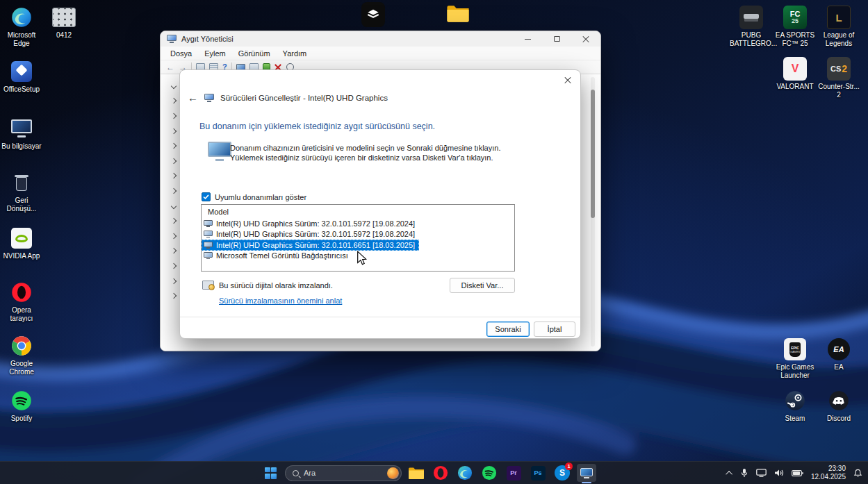  What do you see at coordinates (858, 474) in the screenshot?
I see `notification-bell-icon` at bounding box center [858, 474].